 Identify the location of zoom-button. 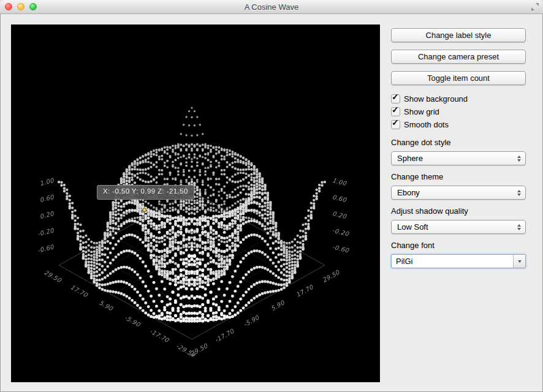
(33, 7).